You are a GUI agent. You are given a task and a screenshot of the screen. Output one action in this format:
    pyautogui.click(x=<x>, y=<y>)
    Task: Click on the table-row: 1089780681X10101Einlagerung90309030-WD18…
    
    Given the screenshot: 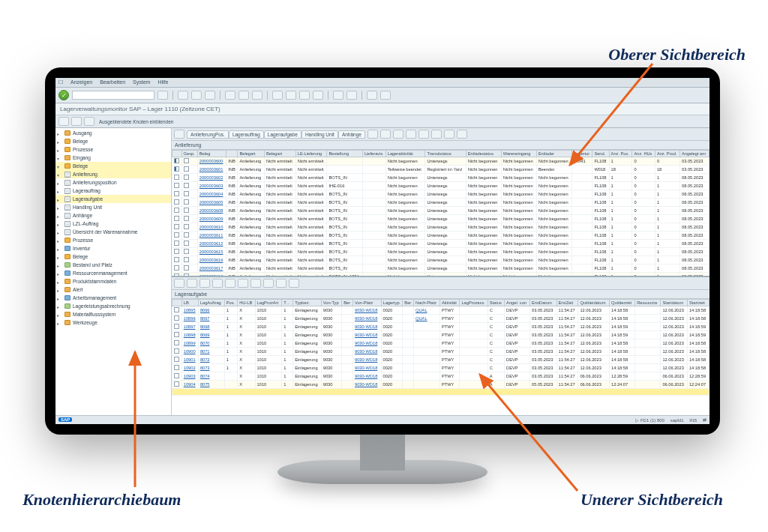 What is the action you would take?
    pyautogui.click(x=441, y=327)
    